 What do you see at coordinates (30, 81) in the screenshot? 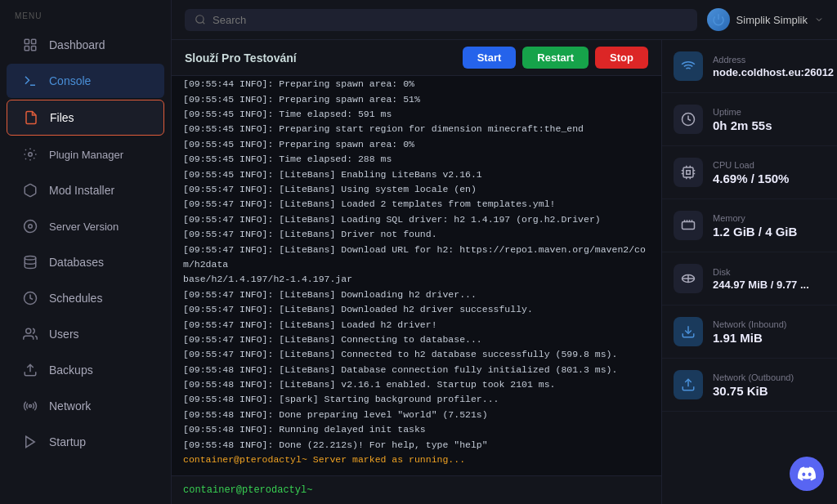
I see `console-icon` at bounding box center [30, 81].